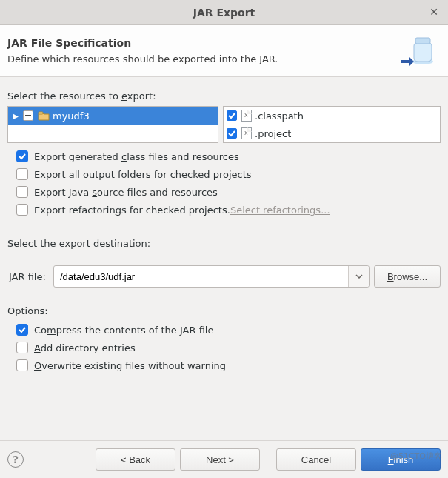 The image size is (448, 478). What do you see at coordinates (124, 331) in the screenshot?
I see `checkbox-label: Compress the contents of the JAR file` at bounding box center [124, 331].